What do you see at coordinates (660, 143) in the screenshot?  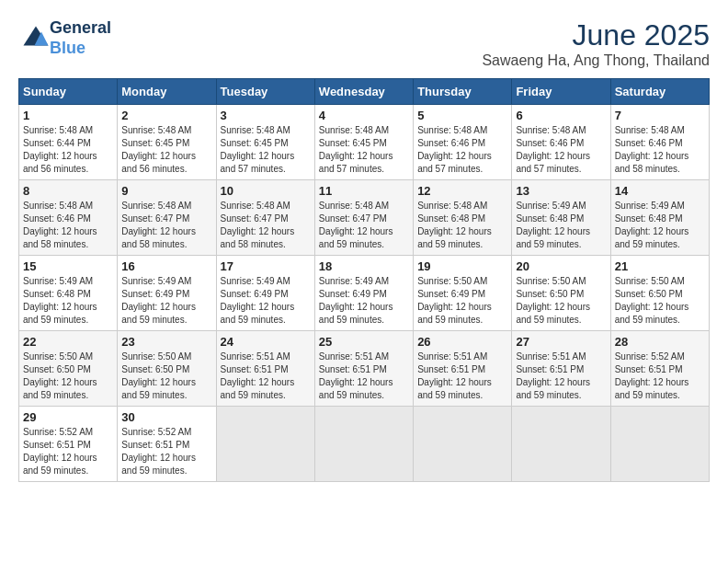 I see `calendar-cell: 7Sunrise: 5:48 AMSunset: 6:46 PMDaylight…` at bounding box center [660, 143].